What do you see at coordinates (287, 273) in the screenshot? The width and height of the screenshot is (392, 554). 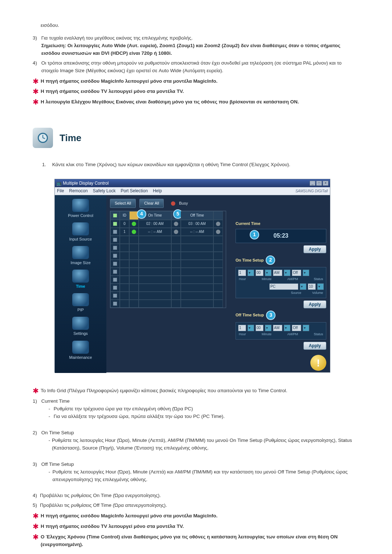 I see `ampm-drop: ▾` at bounding box center [287, 273].